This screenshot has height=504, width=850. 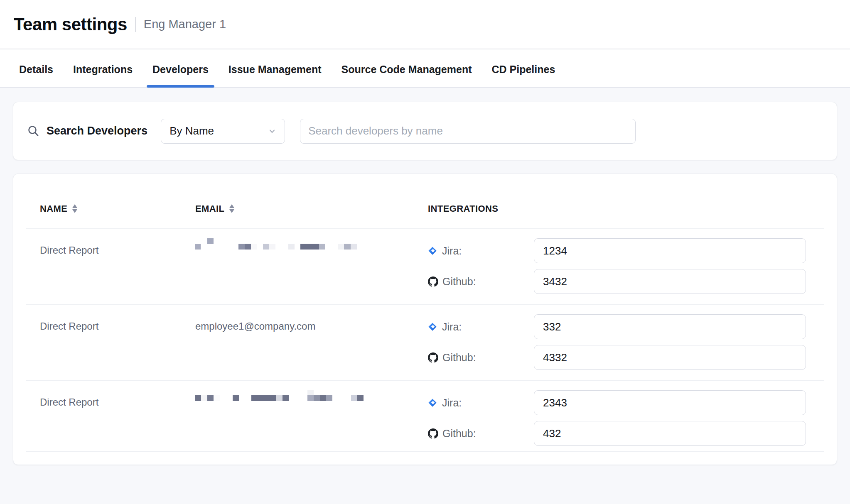 What do you see at coordinates (71, 24) in the screenshot?
I see `page-title: Team settings` at bounding box center [71, 24].